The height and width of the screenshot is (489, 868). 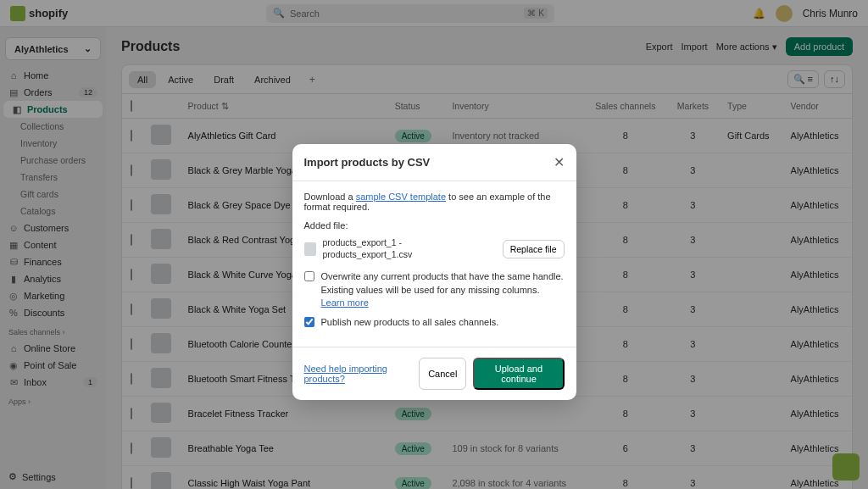 What do you see at coordinates (401, 197) in the screenshot?
I see `sample-csv-link: sample CSV template` at bounding box center [401, 197].